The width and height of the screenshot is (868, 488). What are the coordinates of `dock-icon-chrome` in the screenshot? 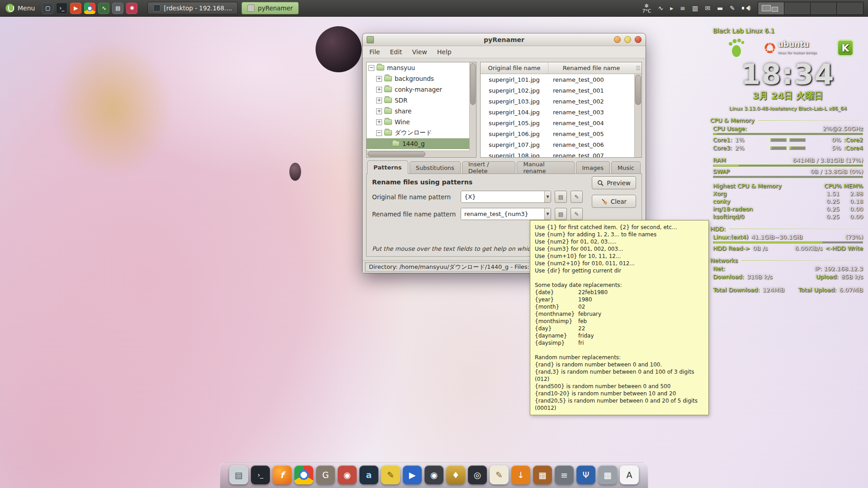 It's located at (304, 475).